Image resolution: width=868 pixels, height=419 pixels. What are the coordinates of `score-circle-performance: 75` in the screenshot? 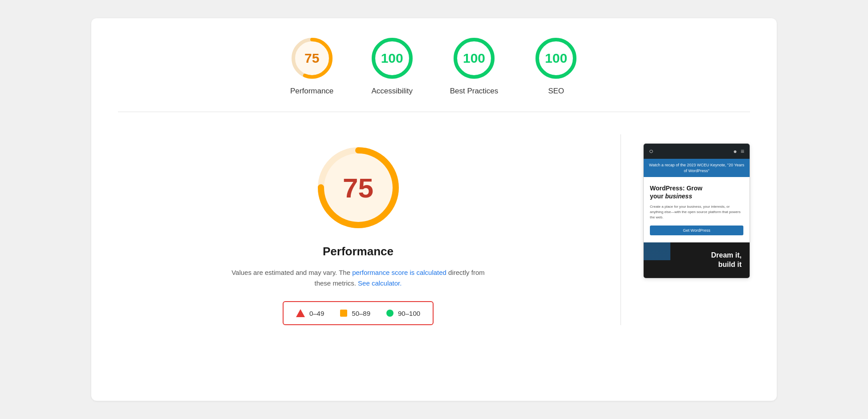 It's located at (312, 58).